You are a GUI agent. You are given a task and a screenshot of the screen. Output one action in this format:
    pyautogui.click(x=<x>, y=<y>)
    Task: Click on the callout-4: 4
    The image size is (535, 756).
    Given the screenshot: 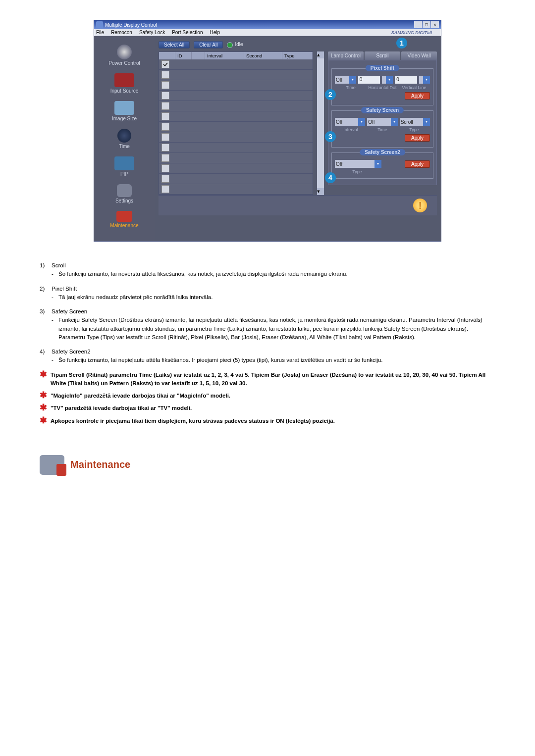 What is the action you would take?
    pyautogui.click(x=330, y=178)
    